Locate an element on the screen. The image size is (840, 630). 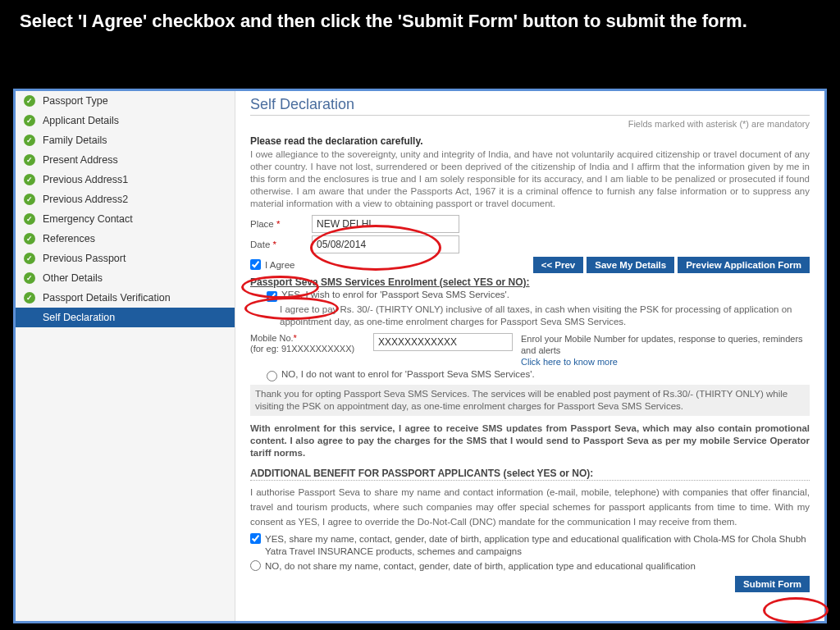
sidebar-item-previous-address1: Previous Address1 is located at coordinates (125, 180).